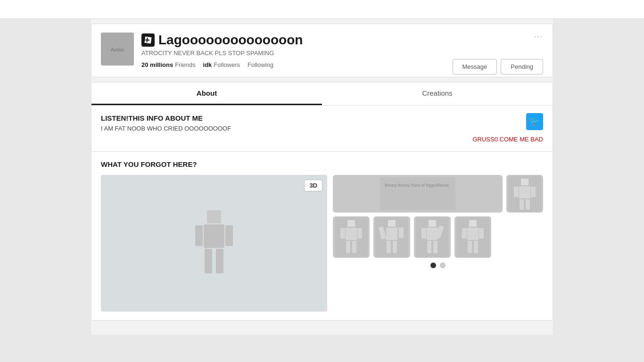 This screenshot has height=362, width=644. Describe the element at coordinates (438, 237) in the screenshot. I see `items-bottom-row` at that location.